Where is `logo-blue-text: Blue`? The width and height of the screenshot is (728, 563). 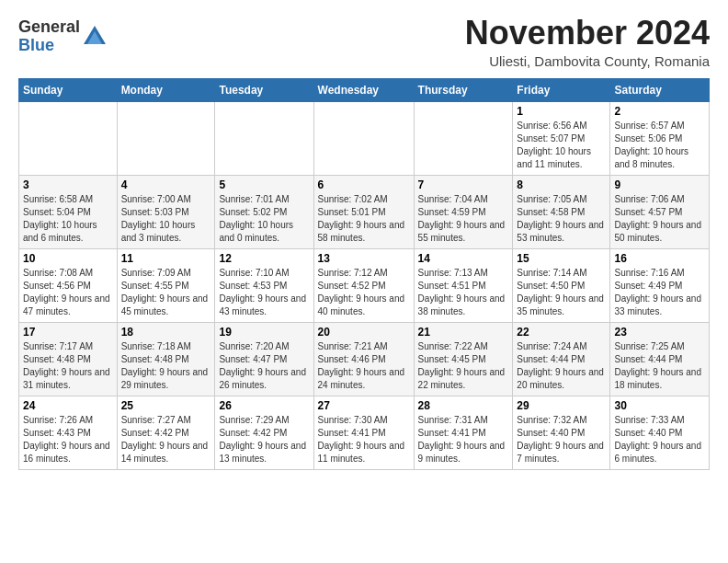
logo-blue-text: Blue is located at coordinates (37, 45).